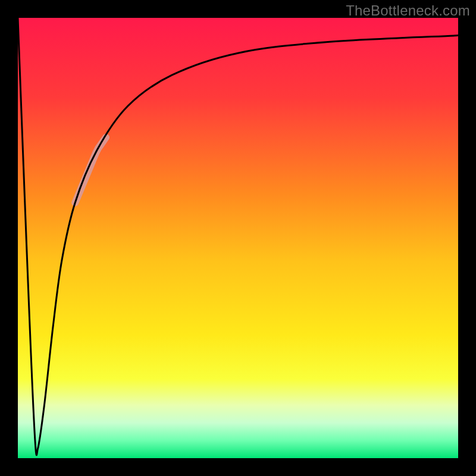 The image size is (476, 476). I want to click on watermark-text: TheBottleneck.com, so click(408, 11).